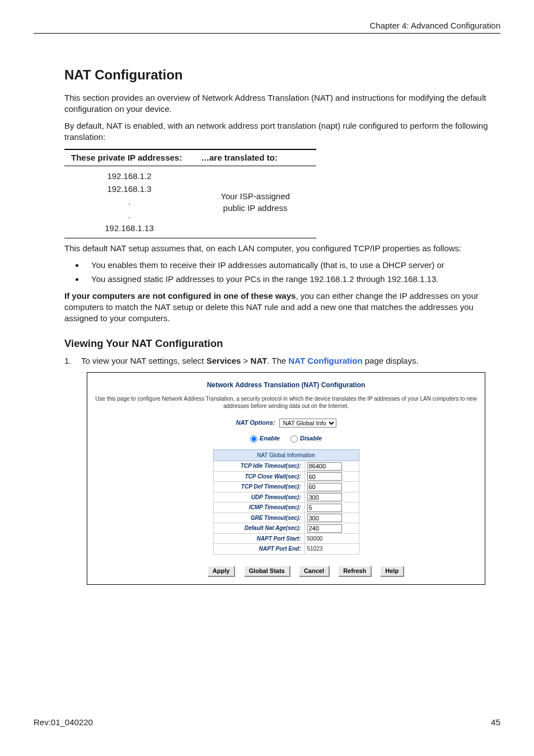  I want to click on icmp-timeout-input, so click(325, 508).